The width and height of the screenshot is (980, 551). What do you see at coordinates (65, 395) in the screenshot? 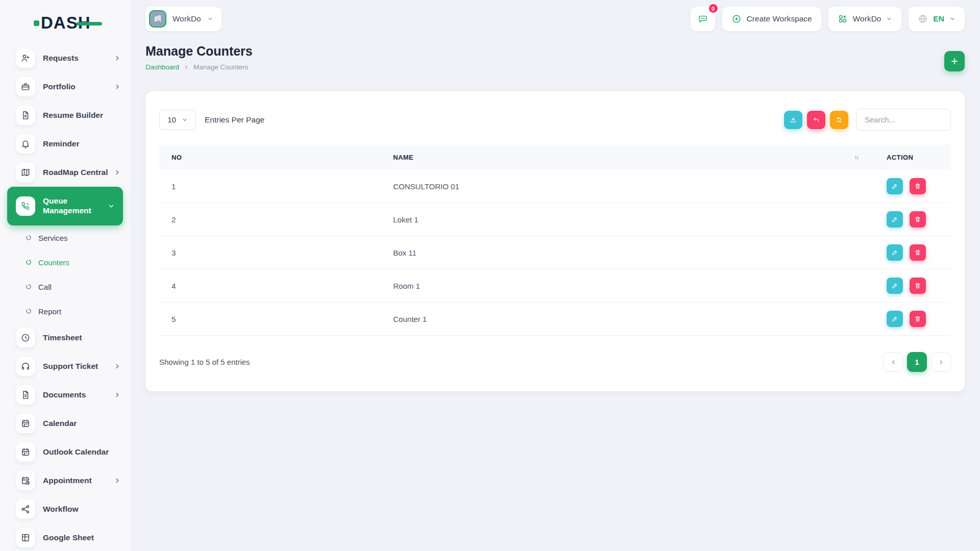
I see `sidebar-item-documents: Documents` at bounding box center [65, 395].